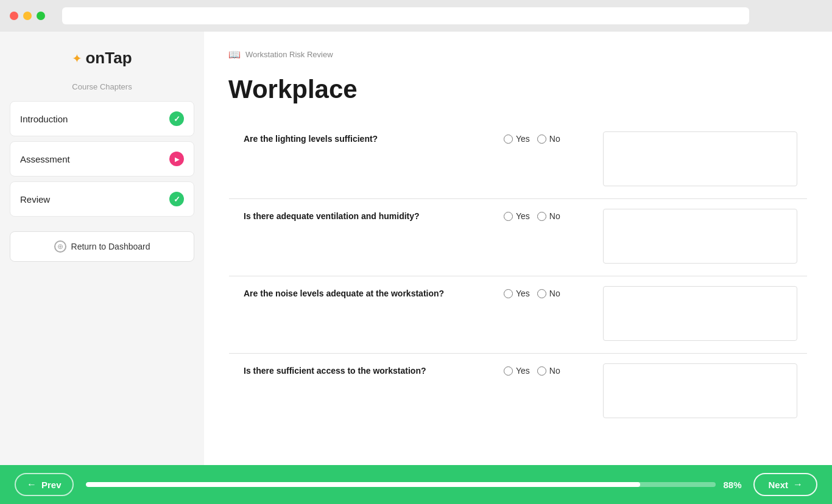  What do you see at coordinates (77, 58) in the screenshot?
I see `logo-sparkle-icon: ✦` at bounding box center [77, 58].